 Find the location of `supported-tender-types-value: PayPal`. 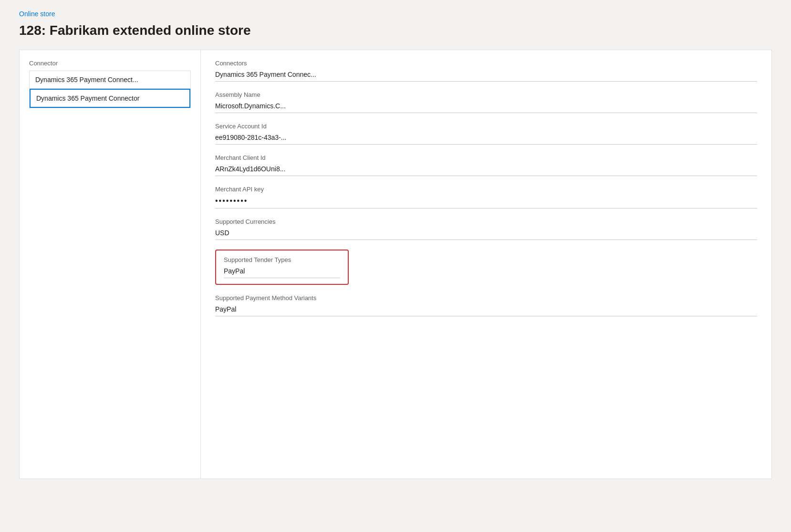

supported-tender-types-value: PayPal is located at coordinates (282, 272).